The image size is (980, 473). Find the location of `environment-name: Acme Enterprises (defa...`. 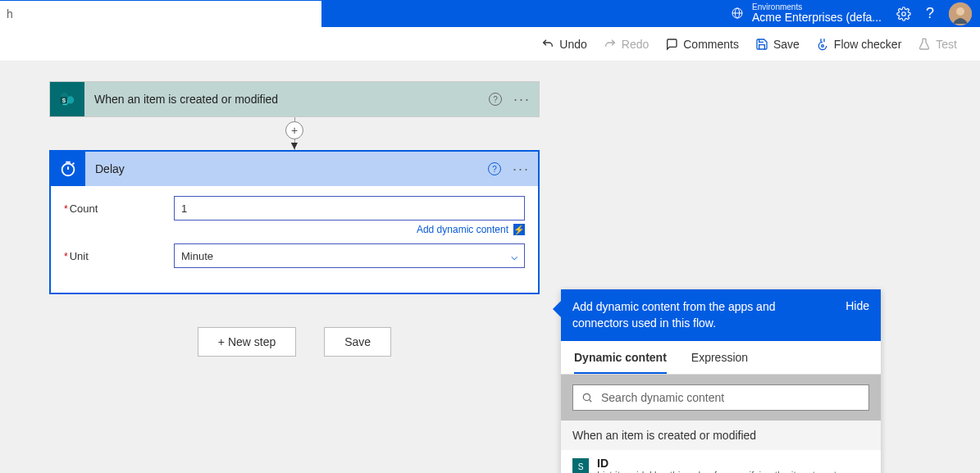

environment-name: Acme Enterprises (defa... is located at coordinates (817, 18).